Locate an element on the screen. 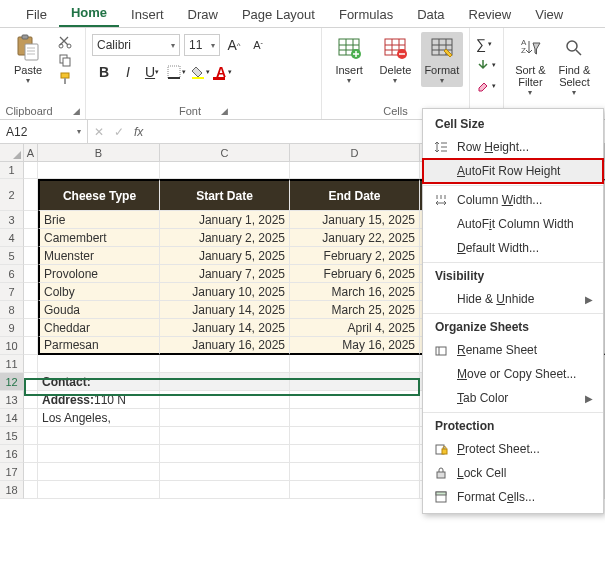 This screenshot has width=605, height=575. clipboard-launcher: ◢ is located at coordinates (76, 111).